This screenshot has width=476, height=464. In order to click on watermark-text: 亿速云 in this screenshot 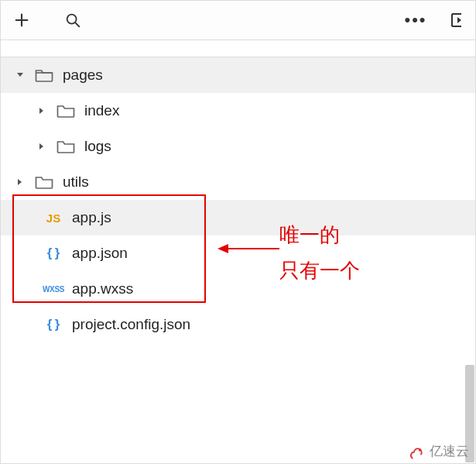, I will do `click(449, 451)`.